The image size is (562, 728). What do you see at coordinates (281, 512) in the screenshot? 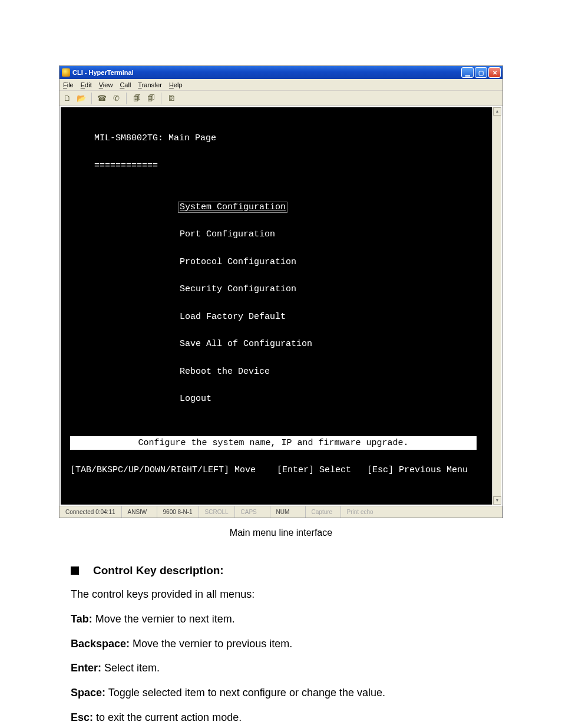
I see `statusbar: Connected 0:04:11 ANSIW 9600 8-N-1 SCROL…` at bounding box center [281, 512].